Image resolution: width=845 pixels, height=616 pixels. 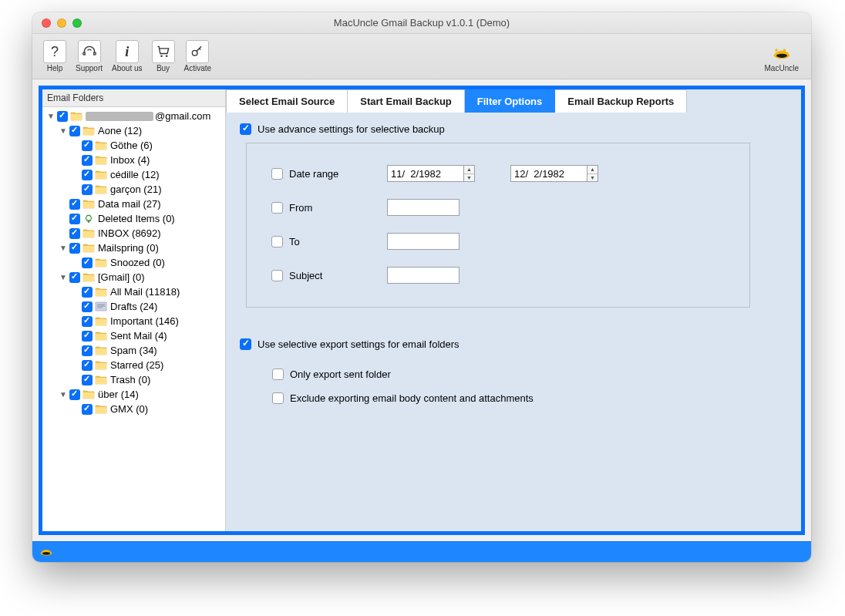 What do you see at coordinates (134, 174) in the screenshot?
I see `tree-node: cédille (12)` at bounding box center [134, 174].